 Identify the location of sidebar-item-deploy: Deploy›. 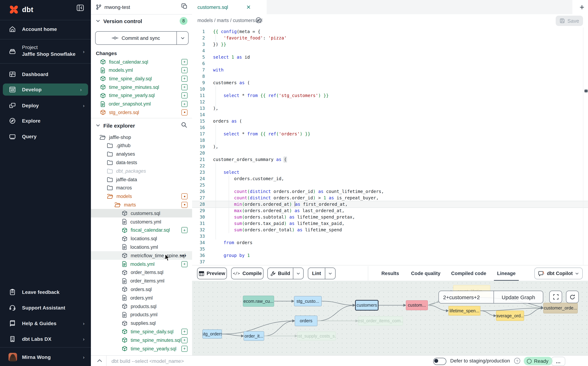
(45, 106).